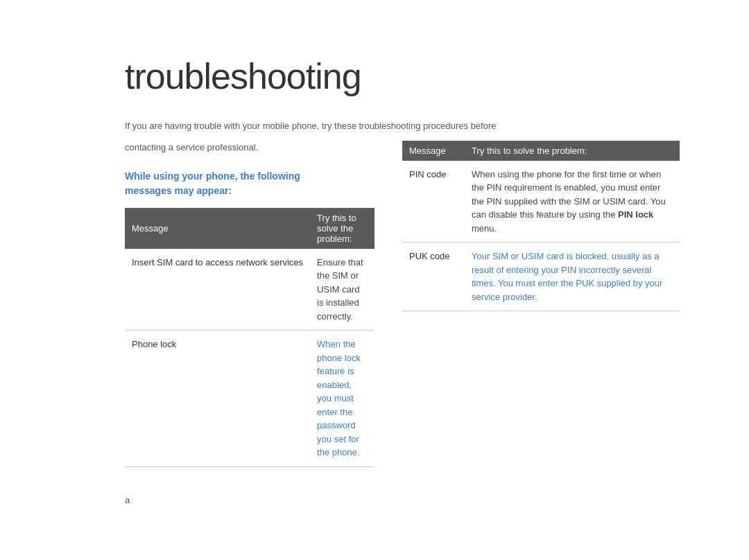 The width and height of the screenshot is (749, 560). I want to click on footer-letter: a, so click(402, 500).